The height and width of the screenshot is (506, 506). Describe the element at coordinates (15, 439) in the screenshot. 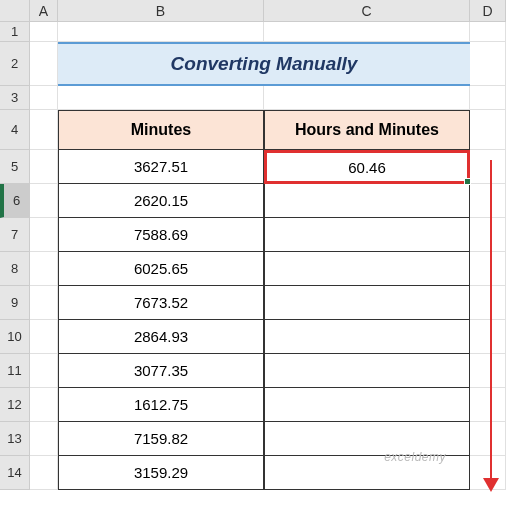

I see `row-header-13: 13` at that location.